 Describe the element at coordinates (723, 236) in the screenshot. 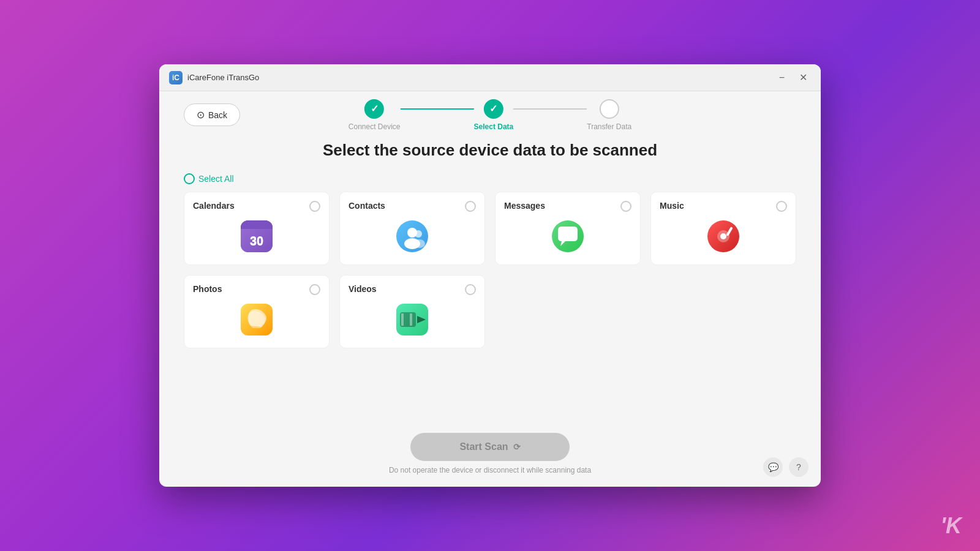

I see `music-icon` at that location.